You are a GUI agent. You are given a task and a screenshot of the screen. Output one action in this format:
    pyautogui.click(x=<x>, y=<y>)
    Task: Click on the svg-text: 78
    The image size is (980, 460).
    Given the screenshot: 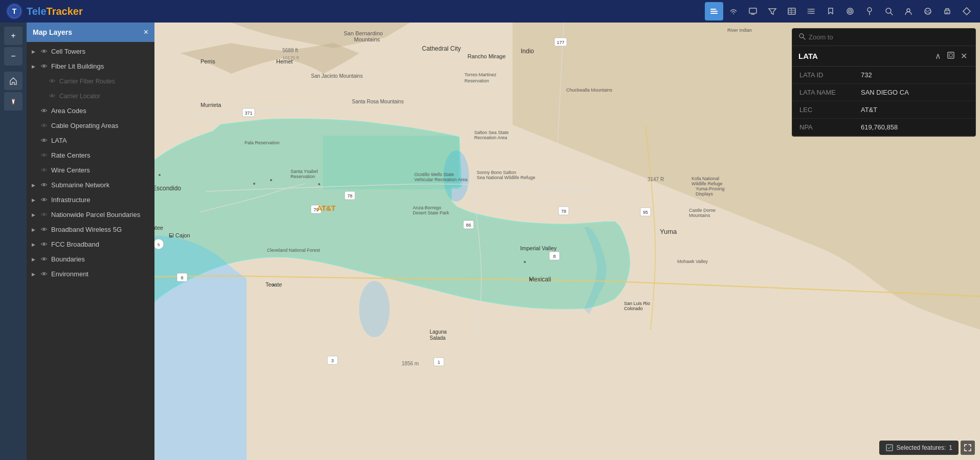 What is the action you would take?
    pyautogui.click(x=350, y=196)
    